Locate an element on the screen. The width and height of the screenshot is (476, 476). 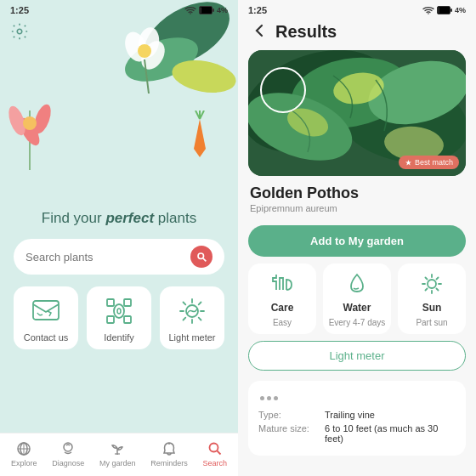
care-value-1: Every 4-7 days is located at coordinates (357, 323).